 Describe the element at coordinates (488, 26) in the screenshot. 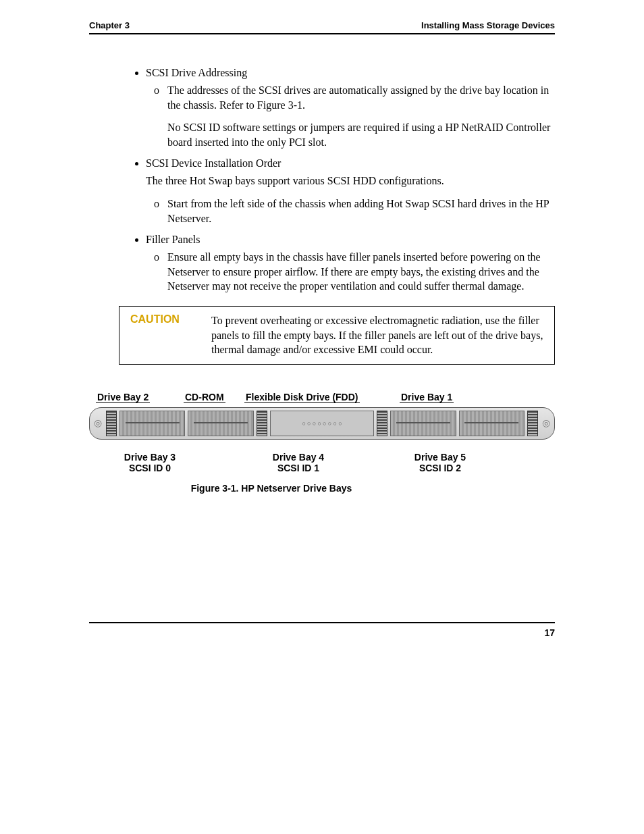

I see `header-right: Installing Mass Storage Devices` at that location.